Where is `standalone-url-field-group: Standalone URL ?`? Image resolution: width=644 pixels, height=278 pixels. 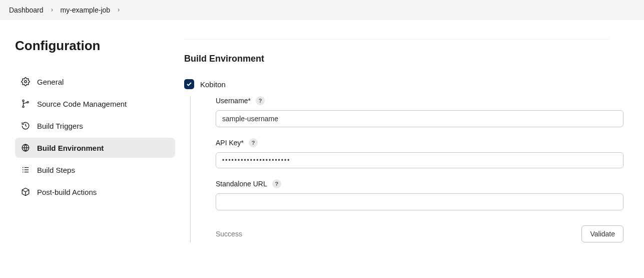 standalone-url-field-group: Standalone URL ? is located at coordinates (425, 195).